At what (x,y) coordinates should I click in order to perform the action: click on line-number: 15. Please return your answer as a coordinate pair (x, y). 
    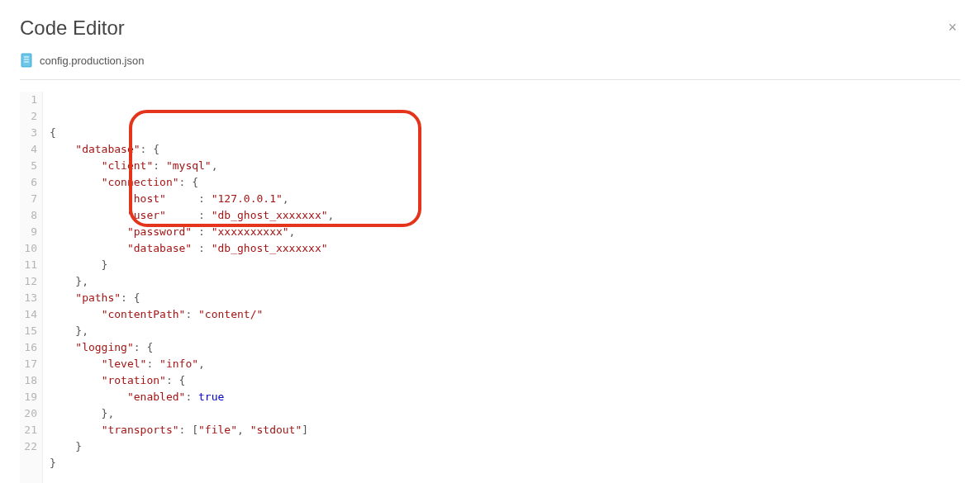
    Looking at the image, I should click on (28, 331).